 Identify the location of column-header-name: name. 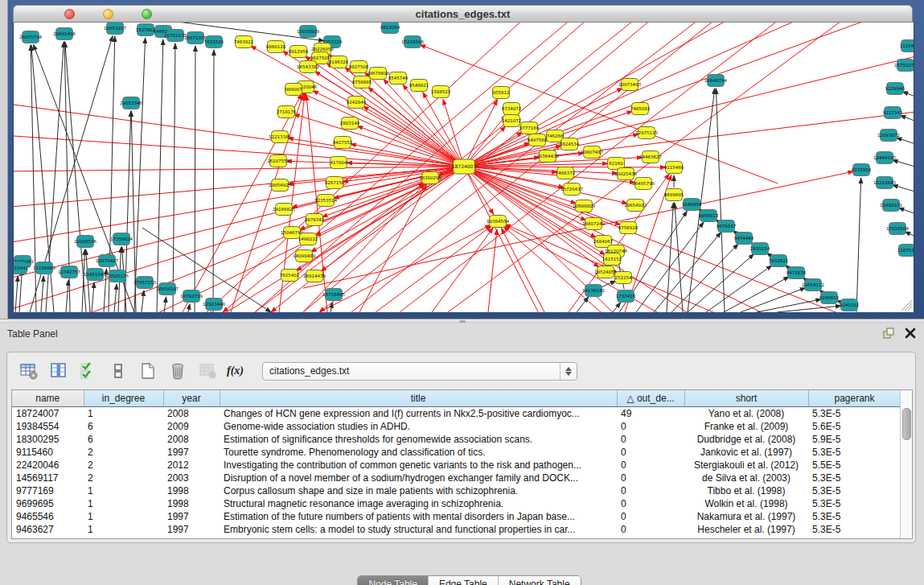
(48, 398).